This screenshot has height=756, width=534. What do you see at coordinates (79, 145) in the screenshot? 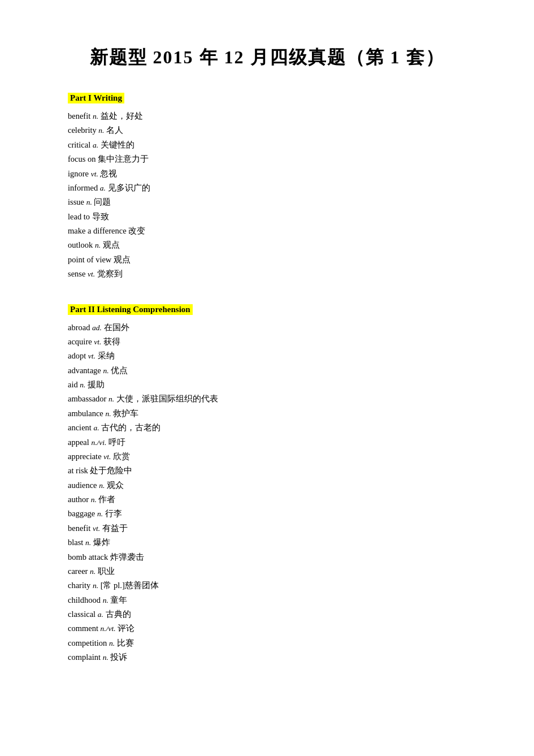
I see `word-english: critical` at bounding box center [79, 145].